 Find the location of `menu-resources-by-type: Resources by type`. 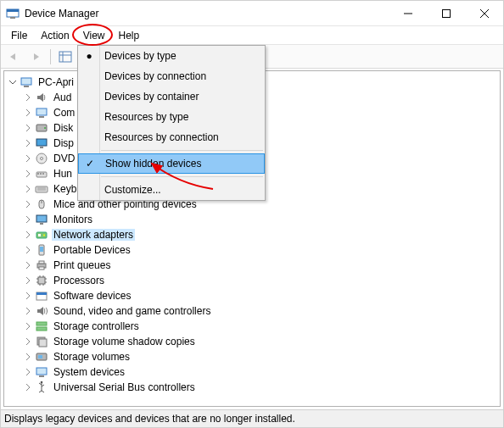

menu-resources-by-type: Resources by type is located at coordinates (182, 117).